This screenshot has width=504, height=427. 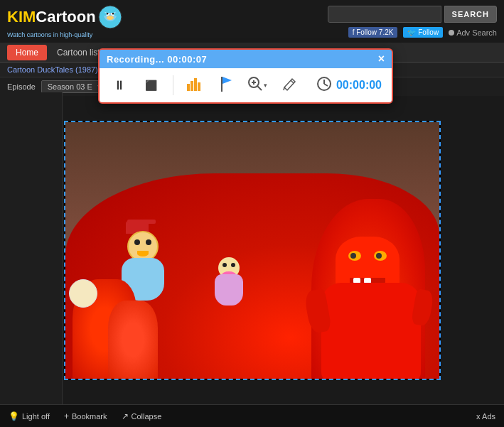 I want to click on bottom-bar: 💡 Light off + Bookmark ↗ Collapse x Ads, so click(x=252, y=416).